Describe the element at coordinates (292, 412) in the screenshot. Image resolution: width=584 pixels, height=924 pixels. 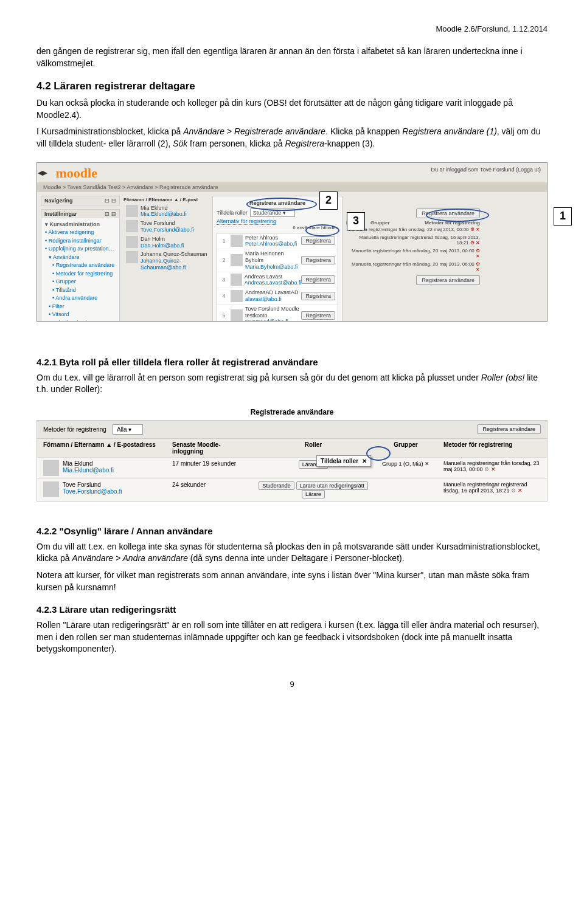
I see `reg-users-title: Registrerade användare` at that location.